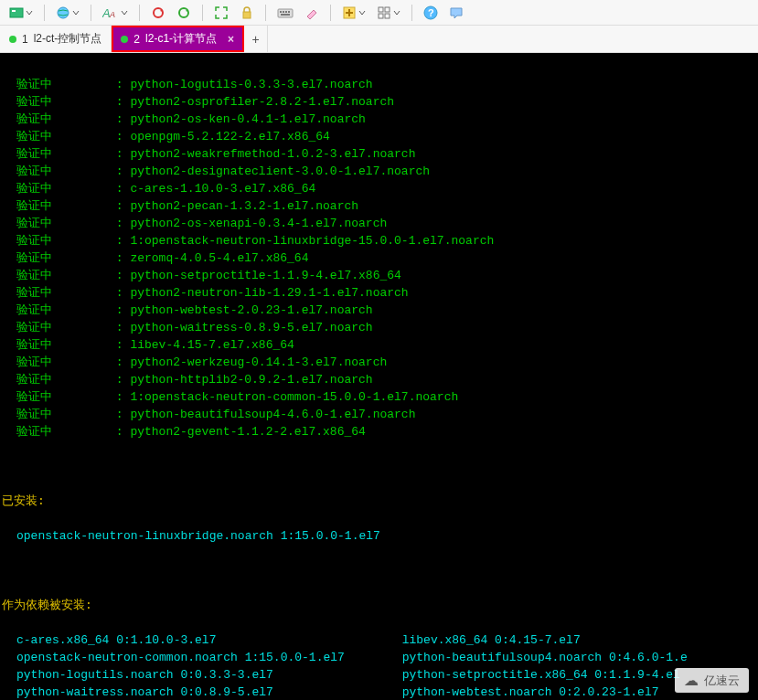  Describe the element at coordinates (158, 13) in the screenshot. I see `refresh-red-icon` at that location.